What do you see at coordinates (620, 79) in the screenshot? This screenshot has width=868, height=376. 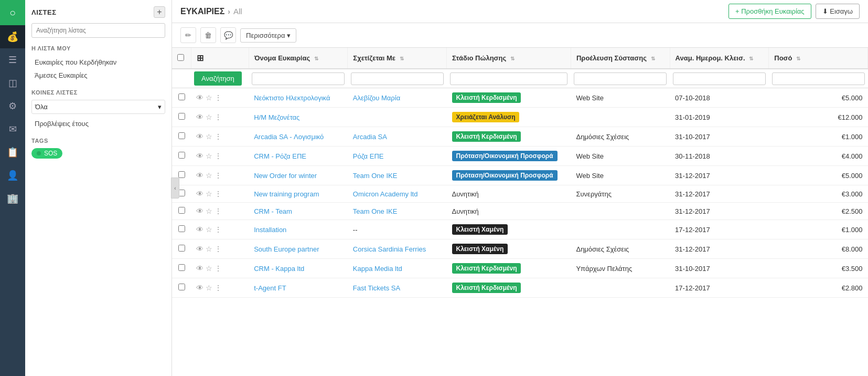 I see `filter-source-input` at bounding box center [620, 79].